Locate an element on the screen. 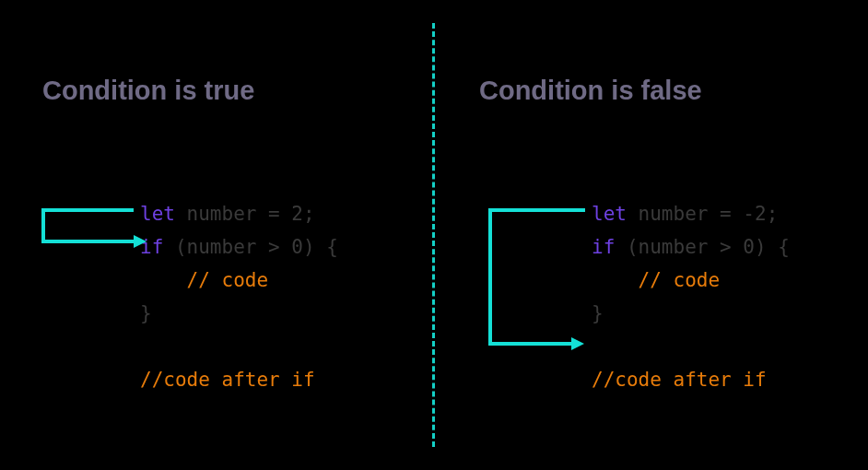 The width and height of the screenshot is (868, 470). right-panel-title: Condition is false is located at coordinates (591, 90).